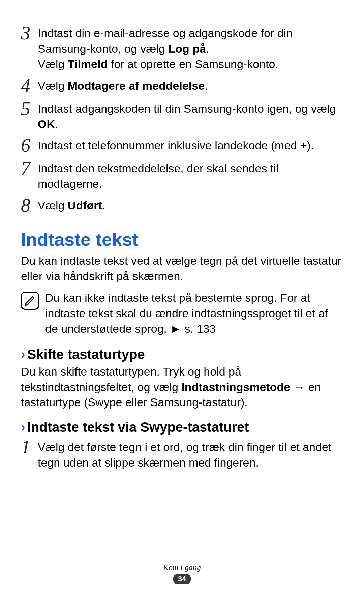 This screenshot has height=597, width=364. I want to click on step-item: 5Indtast adgangskoden til din Samsung-ko…, so click(182, 115).